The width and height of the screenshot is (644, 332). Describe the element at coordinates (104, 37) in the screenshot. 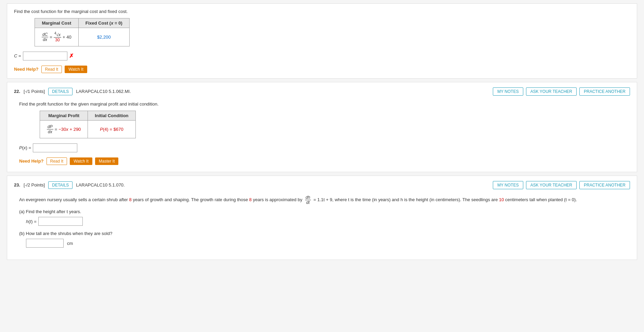

I see `fixed-cost-value: $2,200` at that location.